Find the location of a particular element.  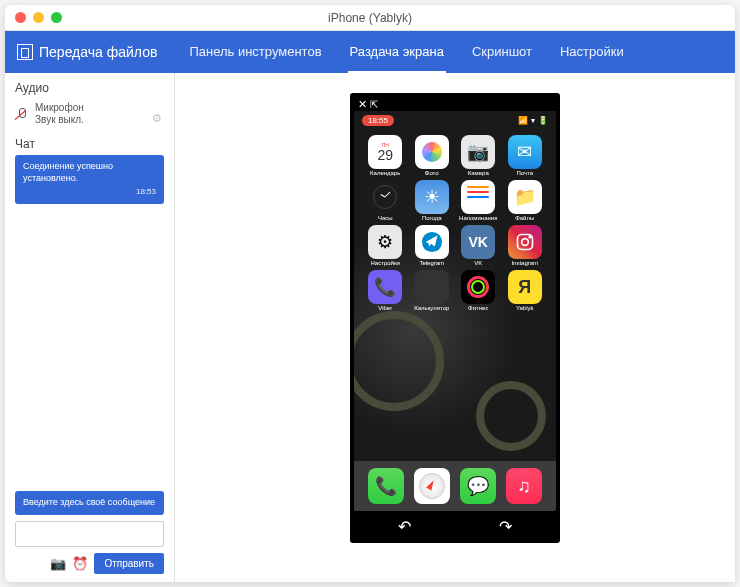

audio-text: Микрофон Звук выкл. is located at coordinates (90, 114).